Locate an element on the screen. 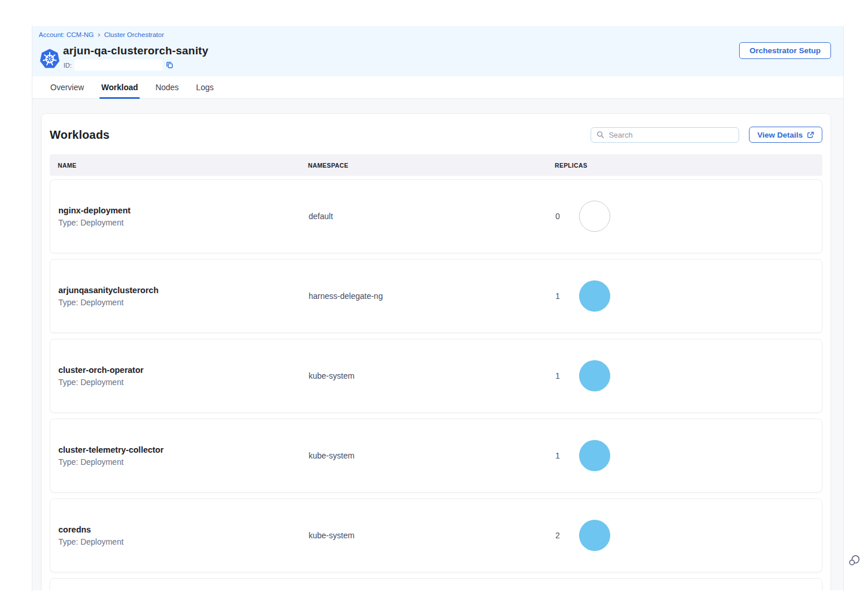 This screenshot has width=868, height=599. search-icon is located at coordinates (600, 135).